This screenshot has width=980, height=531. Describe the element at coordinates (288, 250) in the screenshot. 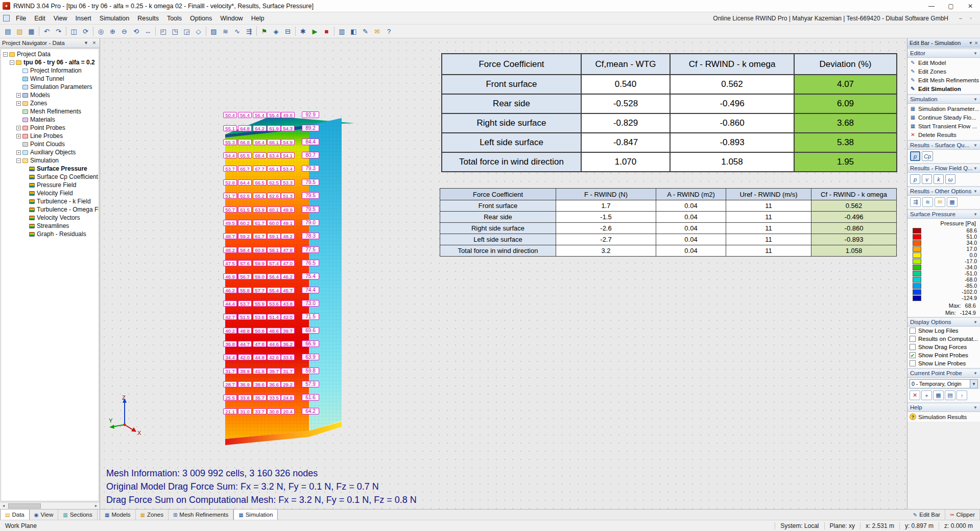

I see `pressure-probe-label: 47.8` at that location.